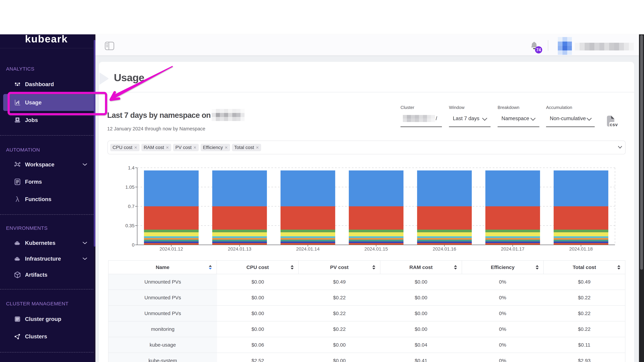 The width and height of the screenshot is (644, 362). I want to click on svg-text: 2024.01.14, so click(308, 249).